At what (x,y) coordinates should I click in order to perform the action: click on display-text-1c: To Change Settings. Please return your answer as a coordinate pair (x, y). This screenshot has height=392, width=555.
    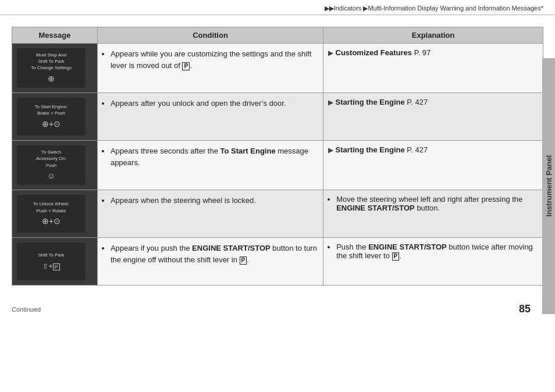
    Looking at the image, I should click on (51, 67).